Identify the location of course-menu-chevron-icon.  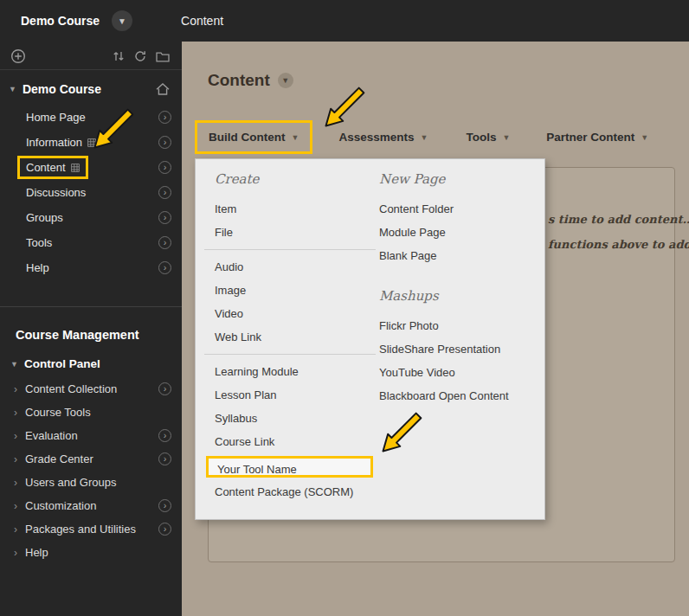
(122, 21).